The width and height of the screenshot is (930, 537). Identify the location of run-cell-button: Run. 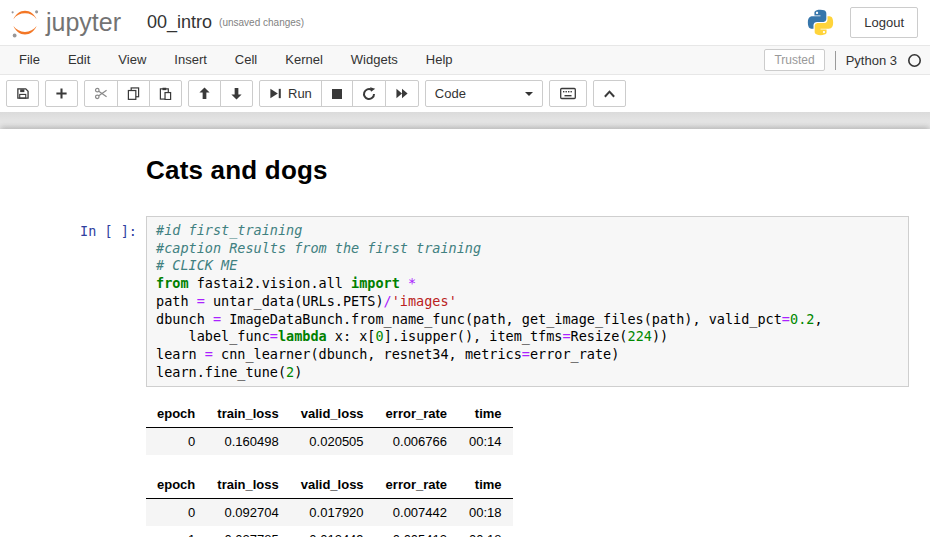
(290, 94).